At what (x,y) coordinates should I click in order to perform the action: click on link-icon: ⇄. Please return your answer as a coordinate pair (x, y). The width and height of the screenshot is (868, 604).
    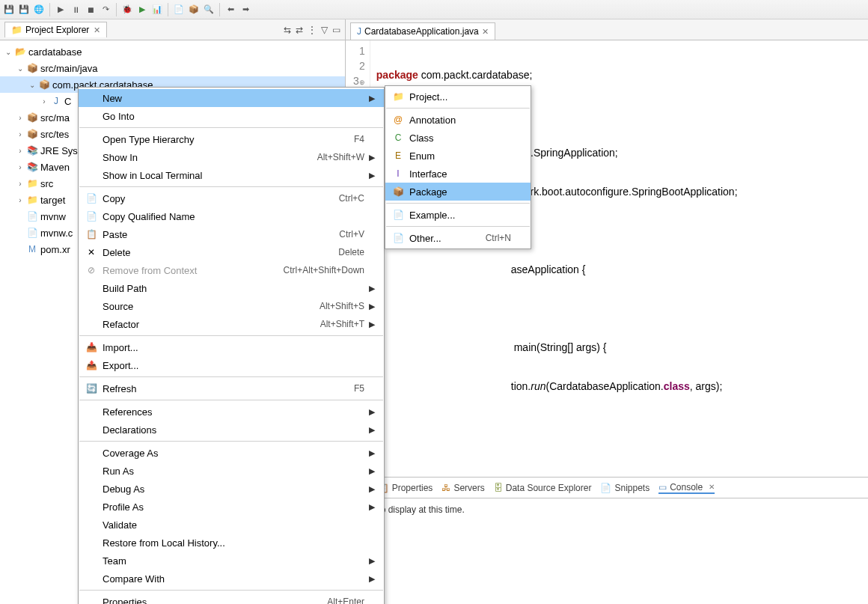
    Looking at the image, I should click on (299, 30).